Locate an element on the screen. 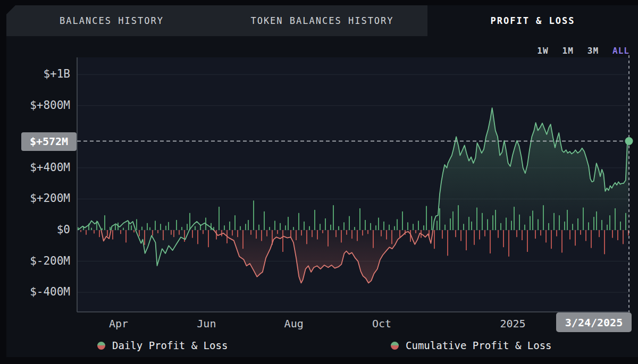 Image resolution: width=638 pixels, height=364 pixels. y-tick-200: $+200M is located at coordinates (35, 198).